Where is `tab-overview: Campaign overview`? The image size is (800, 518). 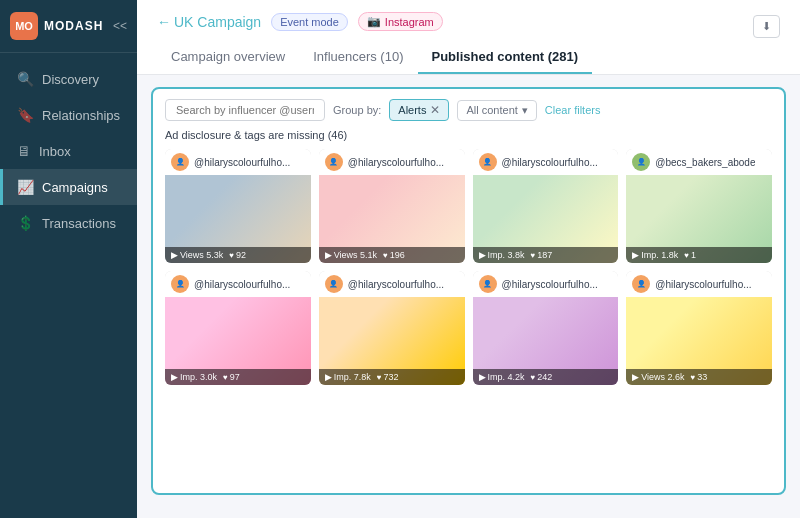 tab-overview: Campaign overview is located at coordinates (228, 58).